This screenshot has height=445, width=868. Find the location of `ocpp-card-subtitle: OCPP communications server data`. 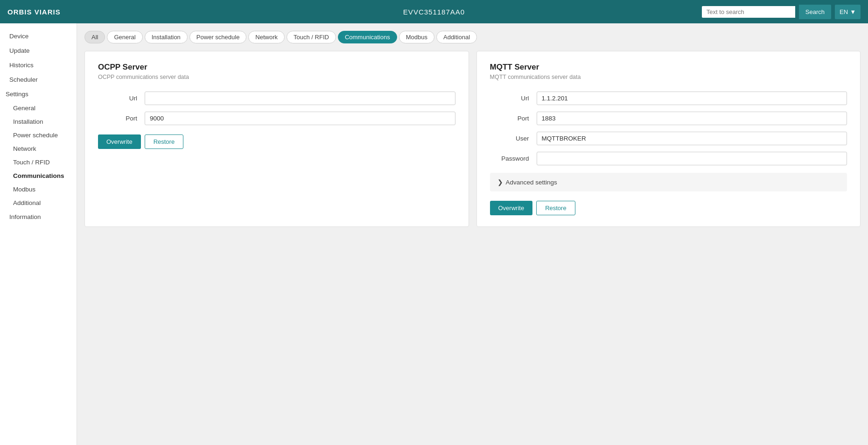

ocpp-card-subtitle: OCPP communications server data is located at coordinates (277, 77).